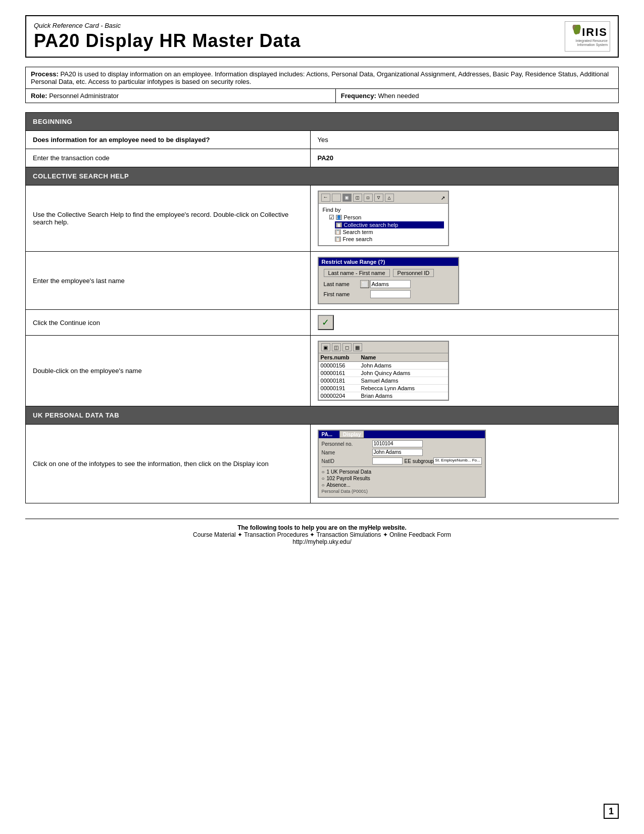  I want to click on collective-search-text: Use the Collective Search Help to find t…, so click(161, 218).